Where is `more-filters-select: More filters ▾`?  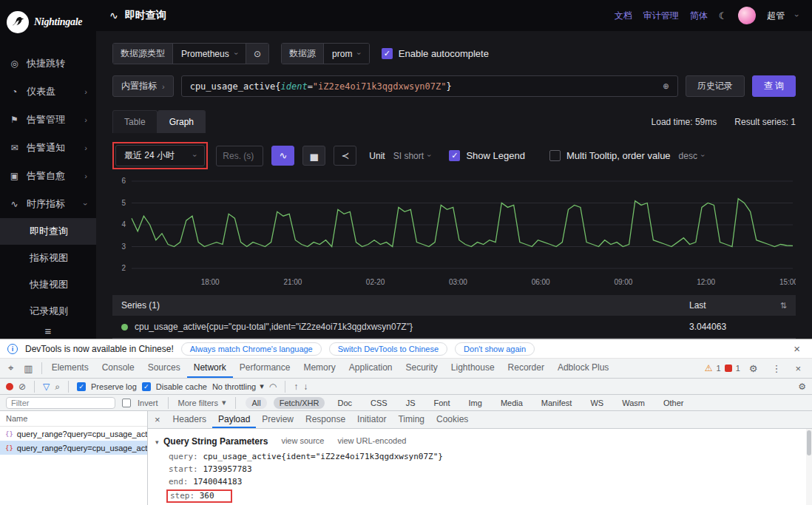 more-filters-select: More filters ▾ is located at coordinates (203, 402).